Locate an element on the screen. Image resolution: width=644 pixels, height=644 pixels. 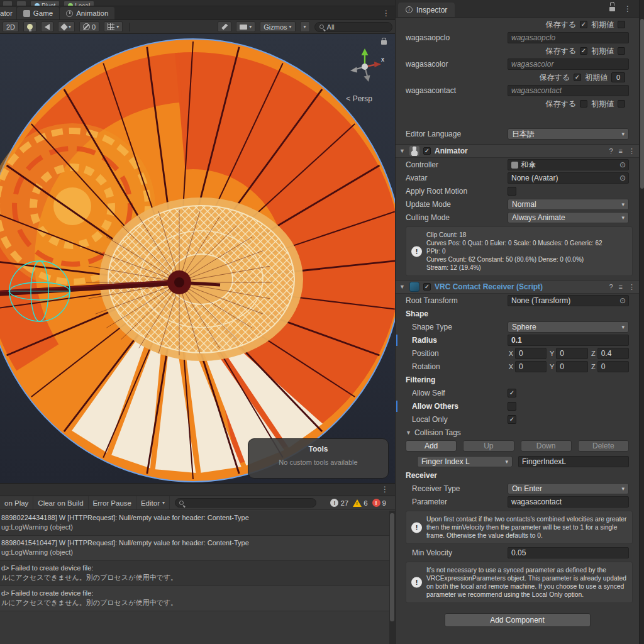
tab-menu-icon: ⋮ is located at coordinates (386, 13).